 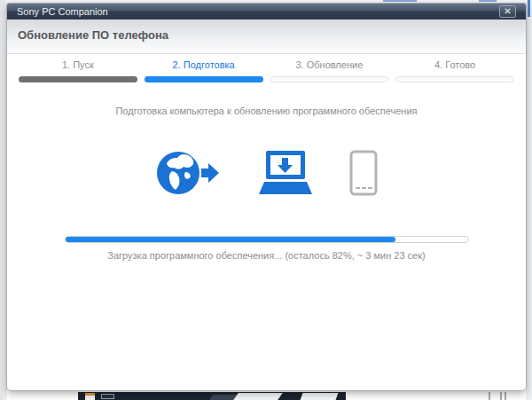 I want to click on close-icon: ✕, so click(x=507, y=12).